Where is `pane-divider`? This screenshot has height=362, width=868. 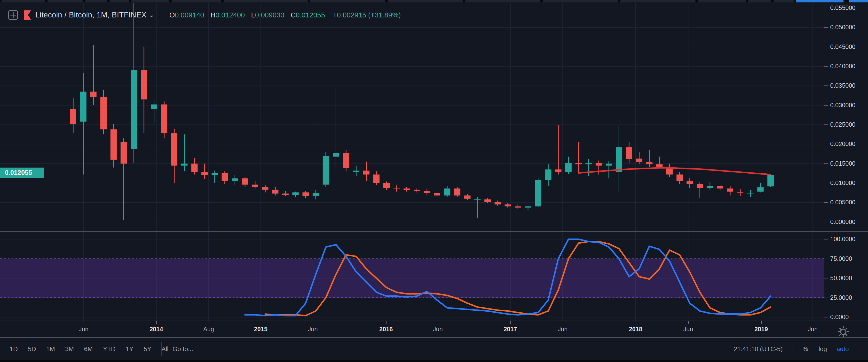
pane-divider is located at coordinates (434, 231).